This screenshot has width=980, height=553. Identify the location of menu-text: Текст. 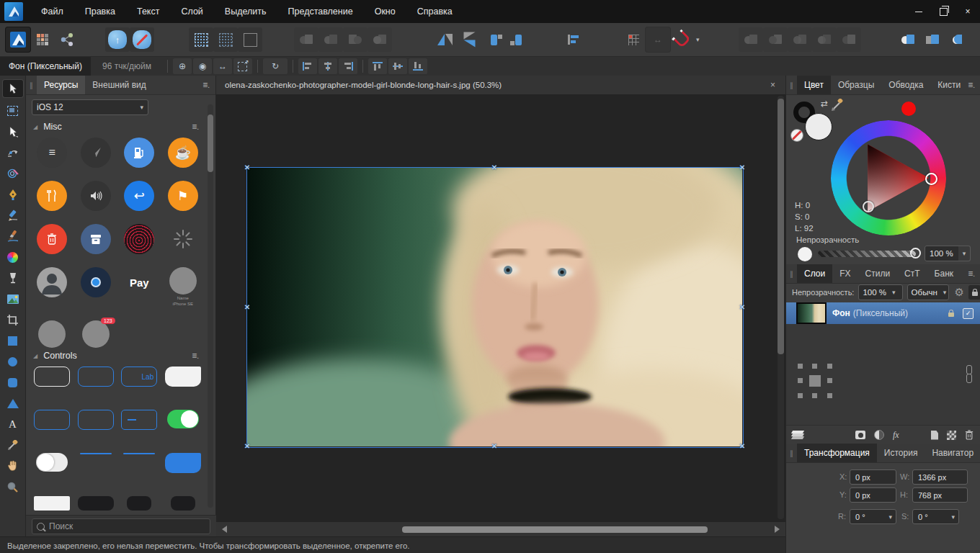
(148, 12).